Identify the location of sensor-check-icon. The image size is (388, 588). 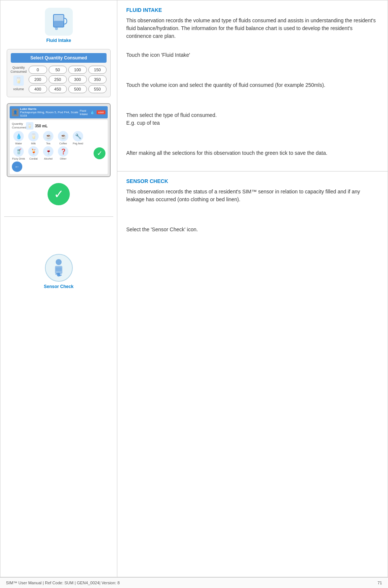
(59, 268).